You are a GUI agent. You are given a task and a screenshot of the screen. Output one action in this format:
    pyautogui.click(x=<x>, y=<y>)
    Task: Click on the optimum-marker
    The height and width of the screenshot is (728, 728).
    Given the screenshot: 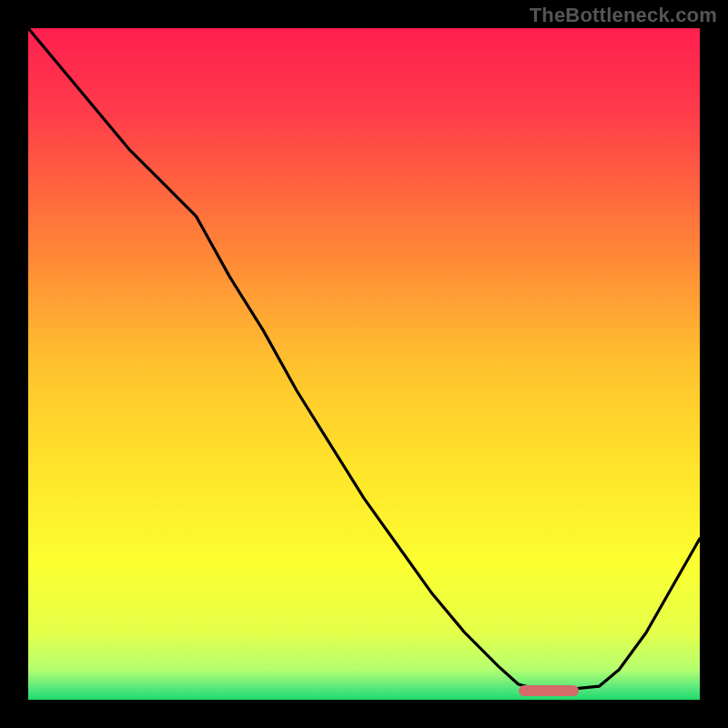 What is the action you would take?
    pyautogui.click(x=549, y=691)
    